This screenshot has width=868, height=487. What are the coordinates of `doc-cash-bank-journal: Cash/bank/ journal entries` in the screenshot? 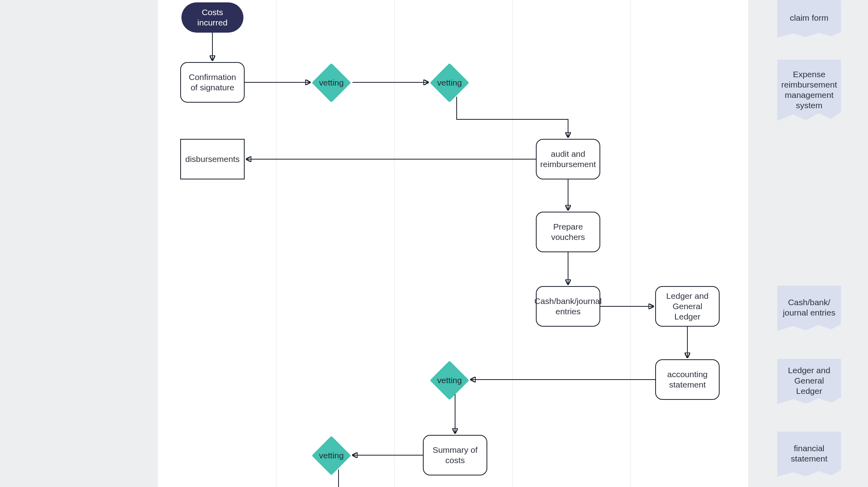 It's located at (809, 309).